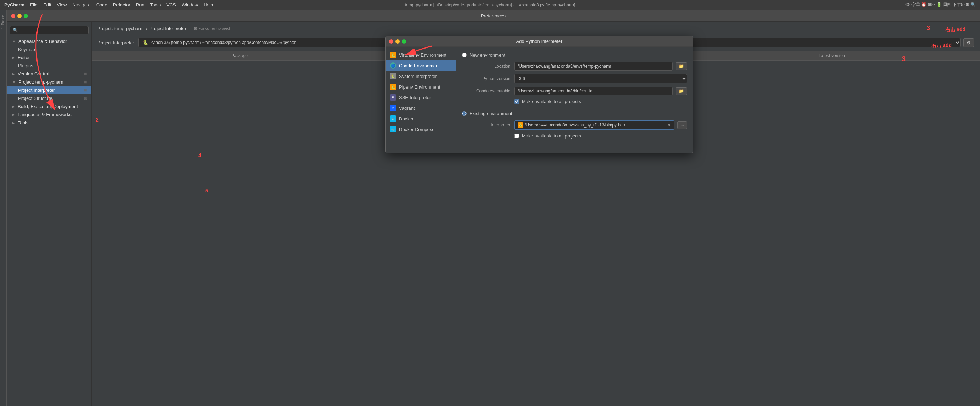 Image resolution: width=980 pixels, height=406 pixels. Describe the element at coordinates (3, 208) in the screenshot. I see `left-strip: 1: Project` at that location.